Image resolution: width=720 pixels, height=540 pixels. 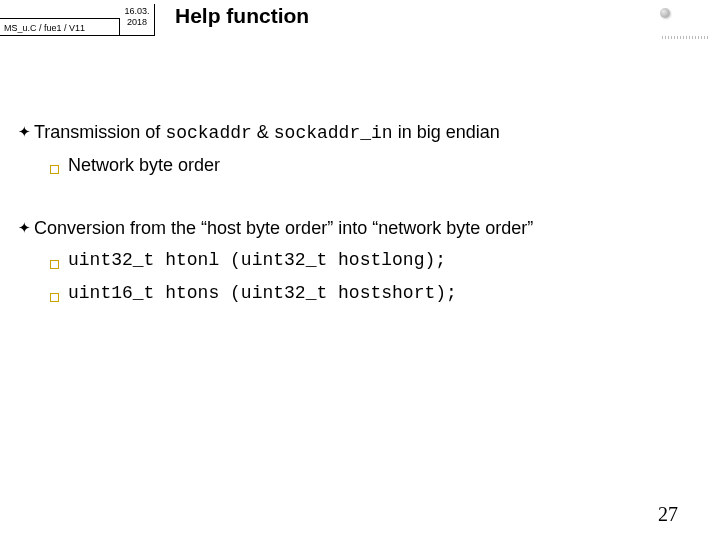 What do you see at coordinates (334, 133) in the screenshot?
I see `bullet-1-code2: sockaddr_in` at bounding box center [334, 133].